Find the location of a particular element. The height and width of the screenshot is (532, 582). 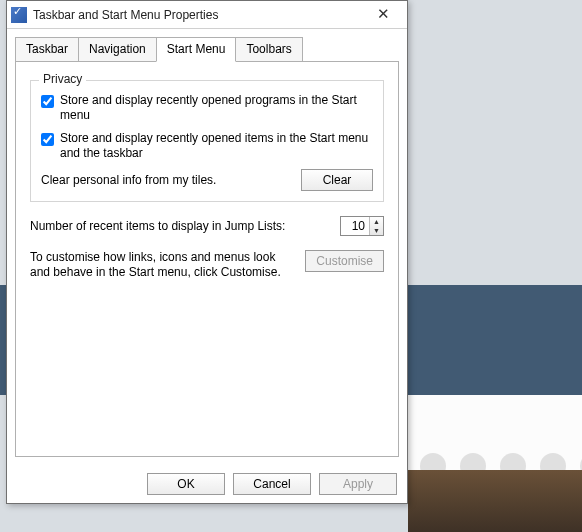

ok-button: OK is located at coordinates (186, 484).